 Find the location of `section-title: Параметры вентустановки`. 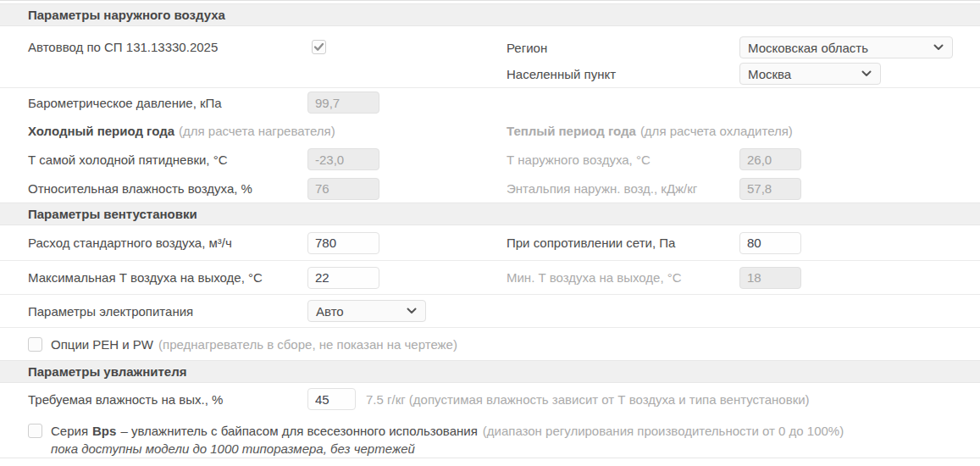

section-title: Параметры вентустановки is located at coordinates (113, 214).